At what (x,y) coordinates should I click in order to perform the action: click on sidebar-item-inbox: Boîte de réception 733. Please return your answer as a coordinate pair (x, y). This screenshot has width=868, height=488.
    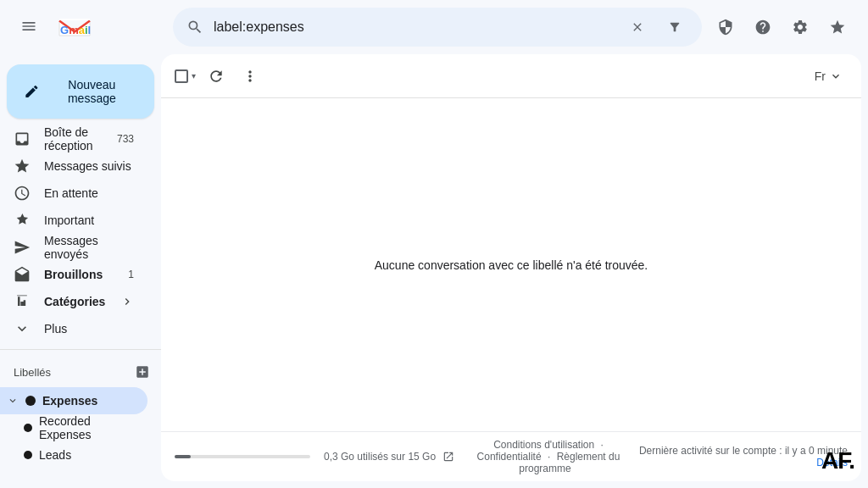
    Looking at the image, I should click on (74, 139).